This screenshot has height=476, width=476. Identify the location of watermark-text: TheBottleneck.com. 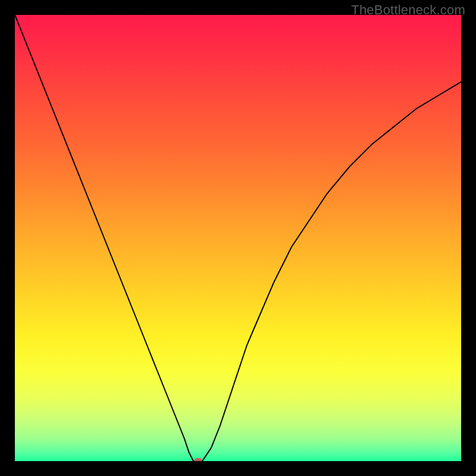
(408, 10).